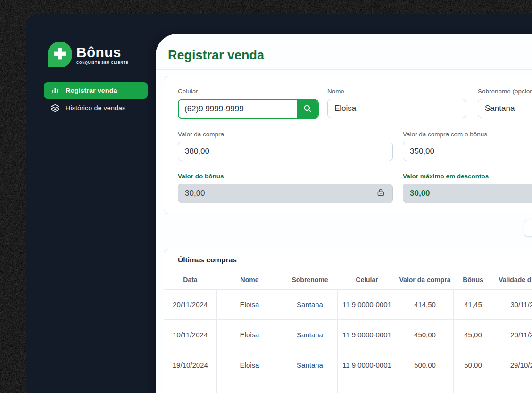 The width and height of the screenshot is (532, 393). Describe the element at coordinates (512, 387) in the screenshot. I see `table-cell: 20/10/2024` at that location.